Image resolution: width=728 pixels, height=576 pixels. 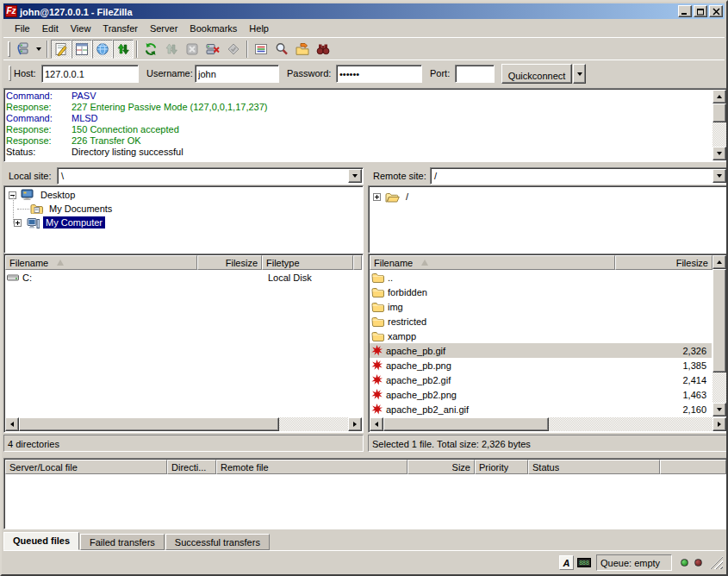 I want to click on column-header-status: Status, so click(x=594, y=467).